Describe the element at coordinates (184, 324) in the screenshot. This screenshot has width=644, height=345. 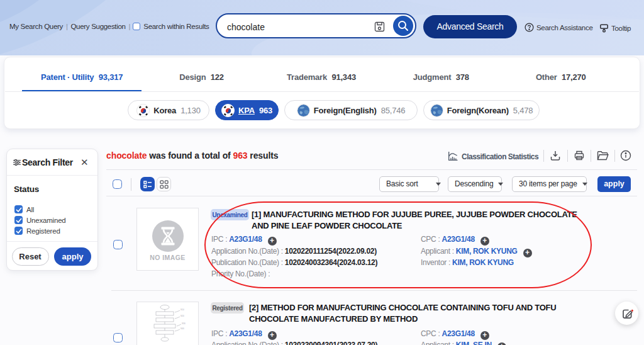
I see `svg-text: S30` at that location.